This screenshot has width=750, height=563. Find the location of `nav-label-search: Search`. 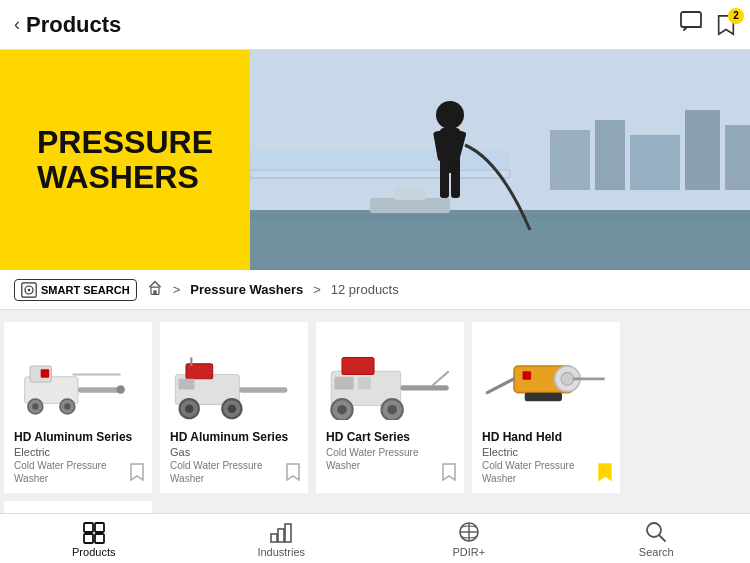

nav-label-search: Search is located at coordinates (656, 552).